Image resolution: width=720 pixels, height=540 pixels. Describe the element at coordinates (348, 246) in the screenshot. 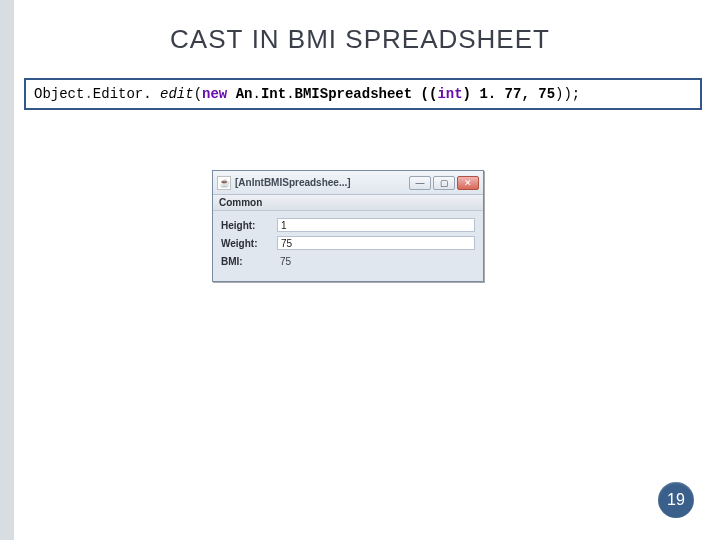

I see `window-body: Height: 1 Weight: 75 BMI: 75` at that location.